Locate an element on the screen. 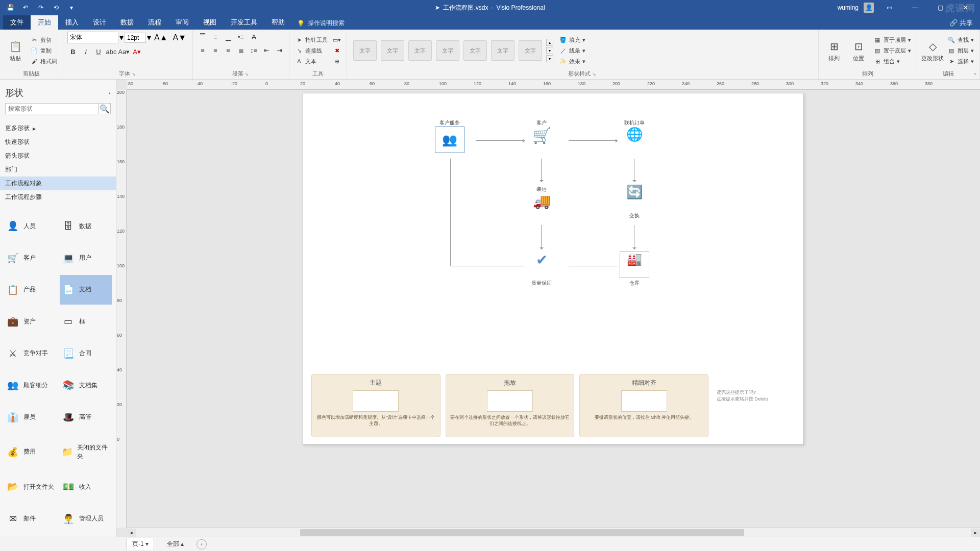  copy-button: 📄复制 is located at coordinates (44, 51).